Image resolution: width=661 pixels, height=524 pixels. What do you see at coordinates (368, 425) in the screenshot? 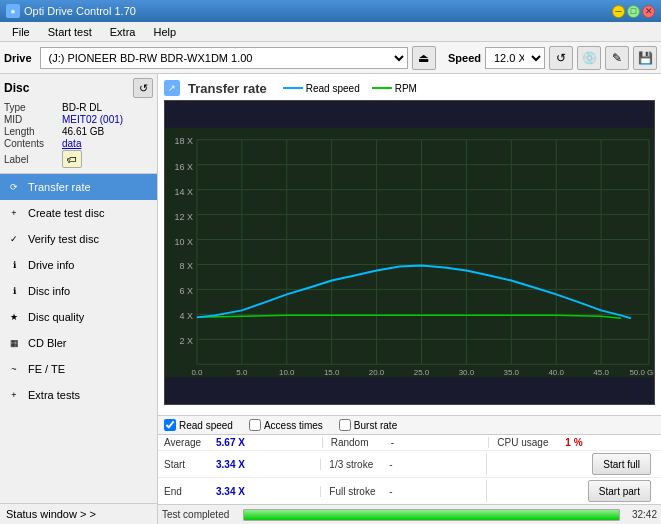
I see `checkbox-burst-rate: Burst rate` at bounding box center [368, 425].